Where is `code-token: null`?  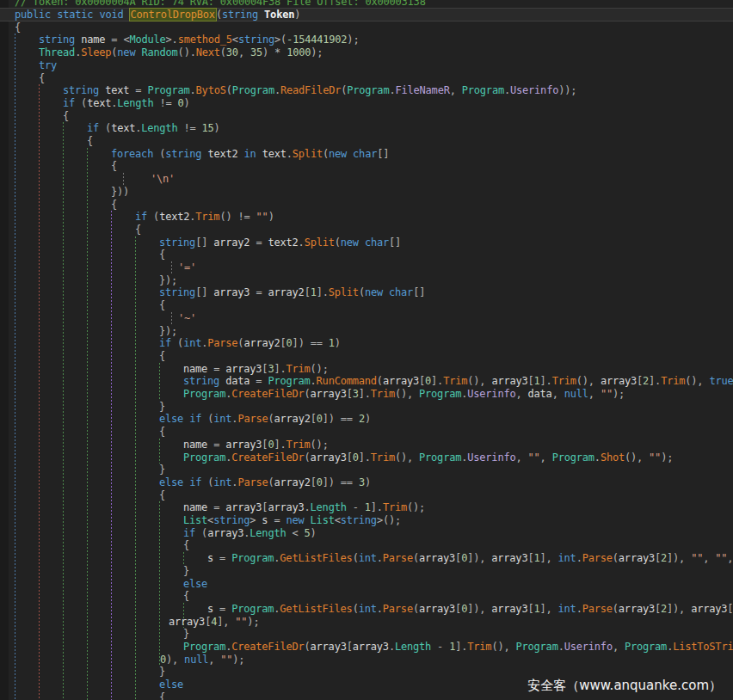 code-token: null is located at coordinates (576, 394).